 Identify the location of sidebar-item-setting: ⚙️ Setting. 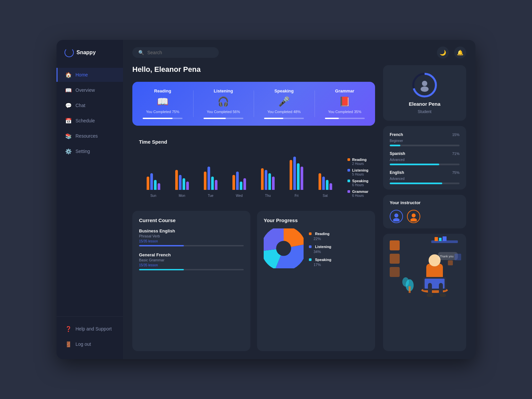
(90, 151).